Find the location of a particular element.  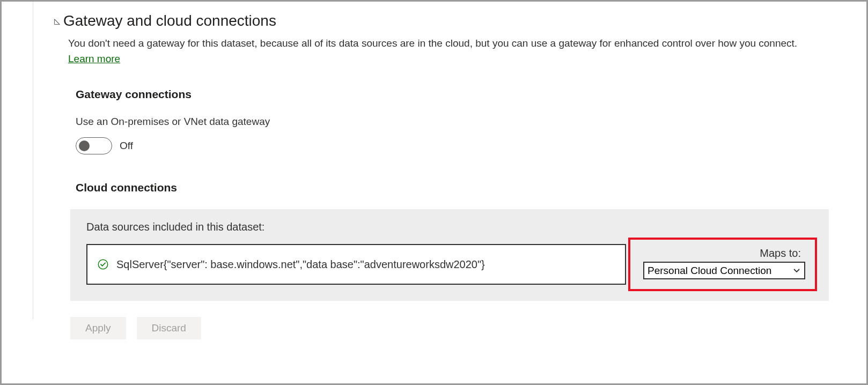

discard-button: Discard is located at coordinates (169, 328).